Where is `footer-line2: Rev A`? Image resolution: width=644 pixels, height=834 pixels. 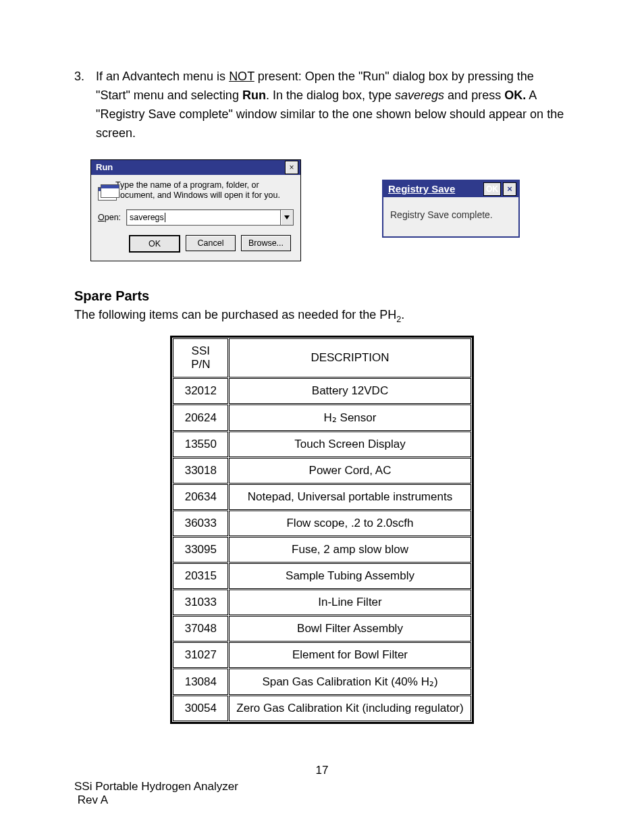
footer-line2: Rev A is located at coordinates (322, 800).